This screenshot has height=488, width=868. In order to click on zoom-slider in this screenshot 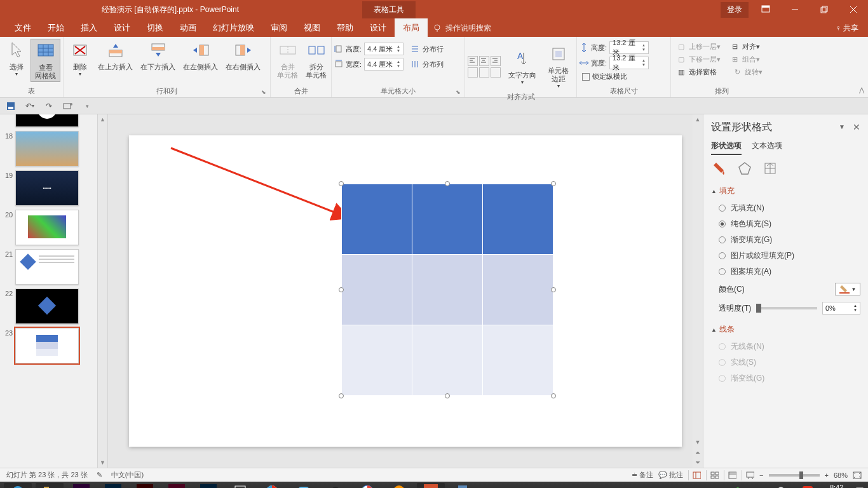, I will do `click(794, 475)`.